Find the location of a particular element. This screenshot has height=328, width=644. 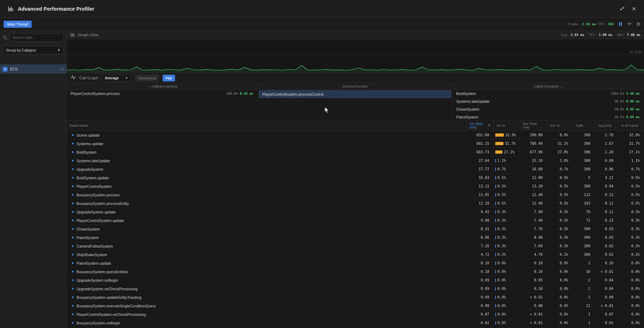

inc-pct-cell: 0.2% is located at coordinates (507, 255).